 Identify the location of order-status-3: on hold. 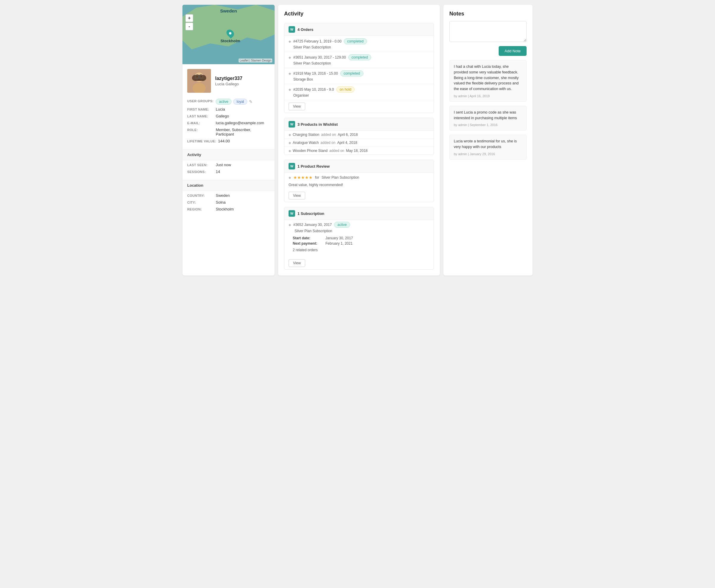
(345, 89).